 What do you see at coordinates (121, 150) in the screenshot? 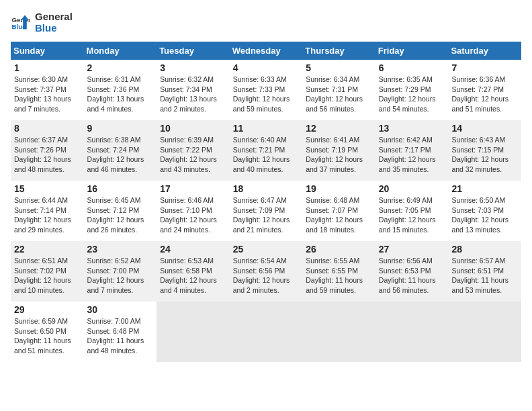
I see `calendar-cell: 9 Sunrise: 6:38 AMSunset: 7:24 PMDayligh…` at bounding box center [121, 150].